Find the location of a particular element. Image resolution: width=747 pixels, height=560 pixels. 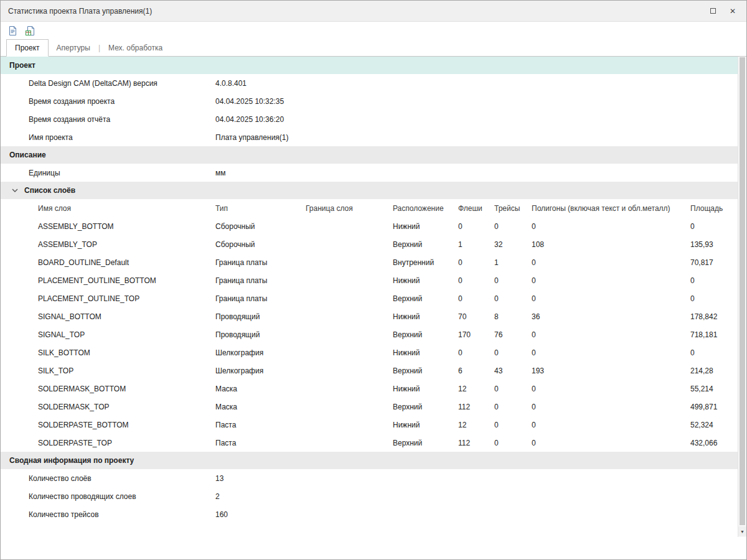

layer-cell: SILK_TOP is located at coordinates (127, 371).